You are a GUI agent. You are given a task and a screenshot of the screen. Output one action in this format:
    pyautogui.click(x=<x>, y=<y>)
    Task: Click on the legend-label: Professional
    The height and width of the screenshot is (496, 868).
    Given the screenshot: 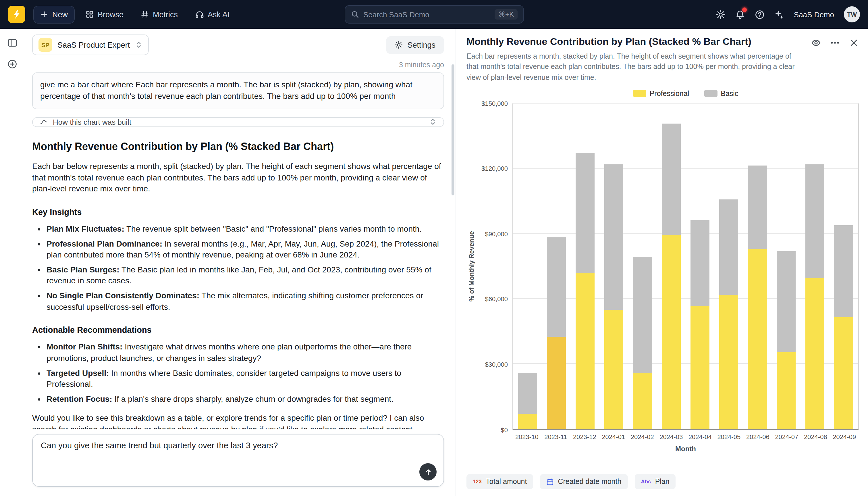 What is the action you would take?
    pyautogui.click(x=670, y=93)
    